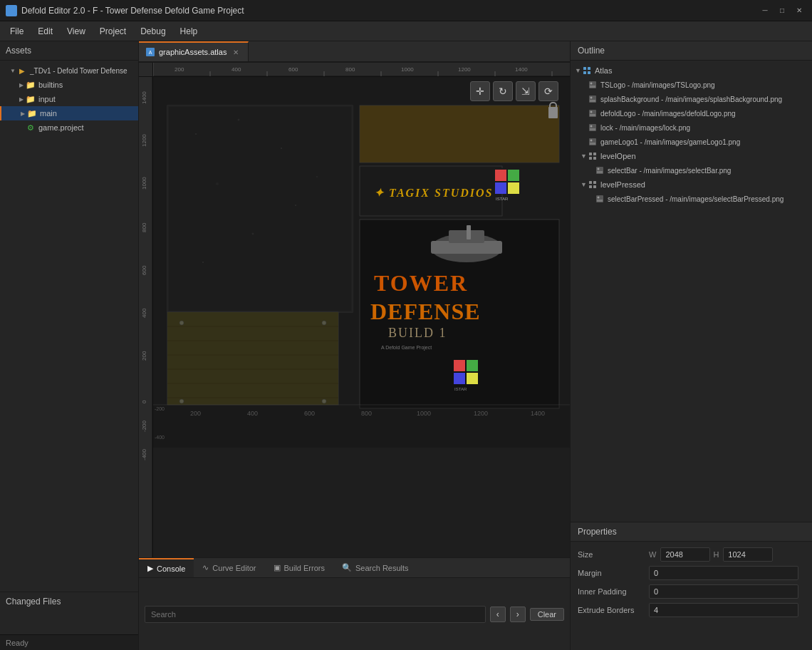  I want to click on search-input, so click(315, 614).